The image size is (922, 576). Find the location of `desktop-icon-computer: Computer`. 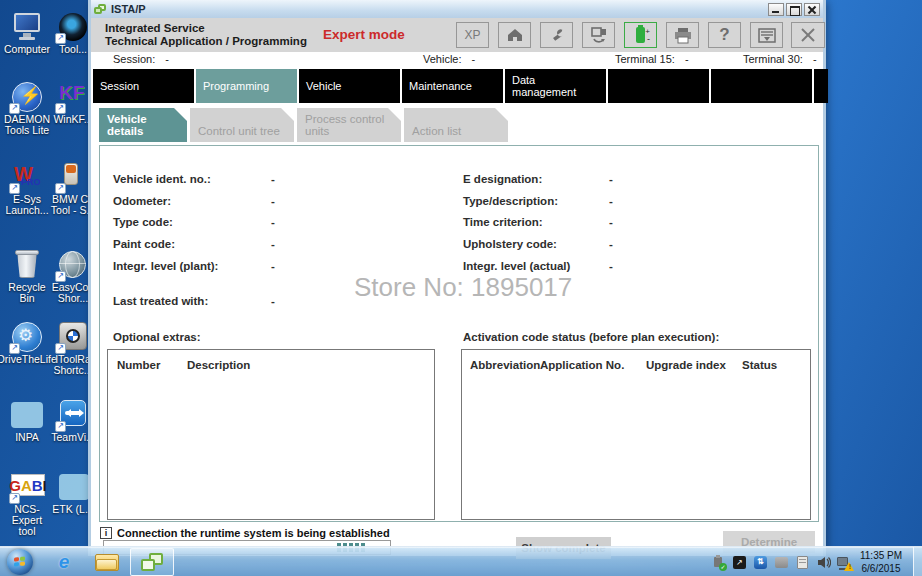

desktop-icon-computer: Computer is located at coordinates (27, 34).